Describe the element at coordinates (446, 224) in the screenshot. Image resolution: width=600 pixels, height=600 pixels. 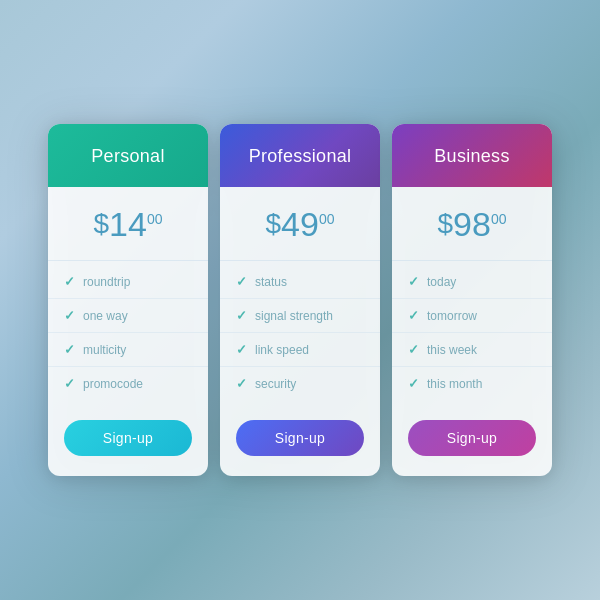
I see `price-currency-business: $` at that location.